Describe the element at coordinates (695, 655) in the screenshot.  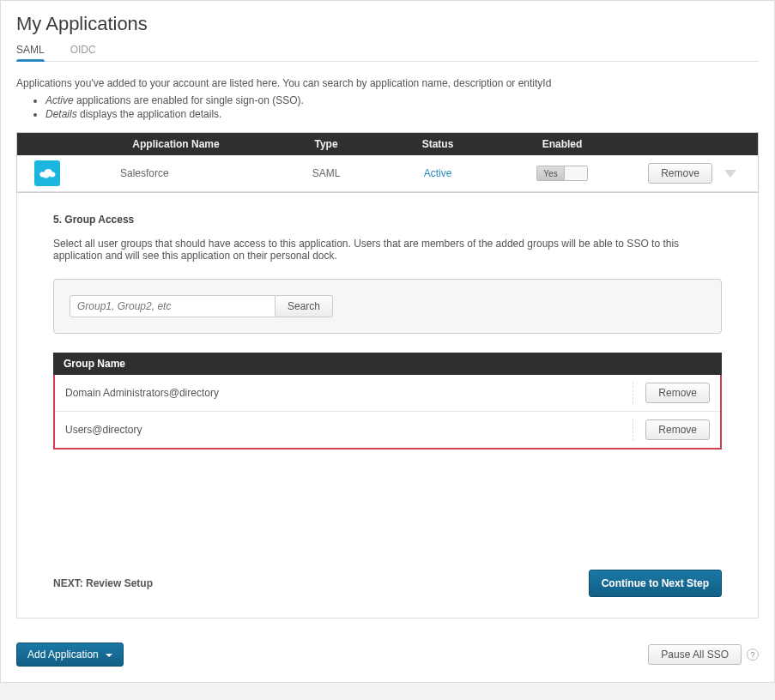
I see `pause-all-sso-button: Pause All SSO` at that location.